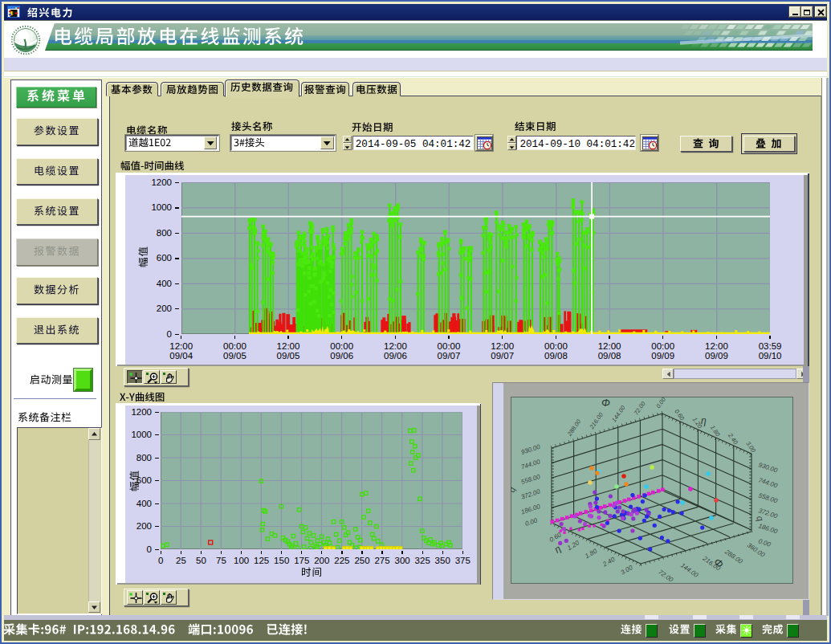 The image size is (831, 644). Describe the element at coordinates (532, 494) in the screenshot. I see `svg-text: 372.00` at that location.